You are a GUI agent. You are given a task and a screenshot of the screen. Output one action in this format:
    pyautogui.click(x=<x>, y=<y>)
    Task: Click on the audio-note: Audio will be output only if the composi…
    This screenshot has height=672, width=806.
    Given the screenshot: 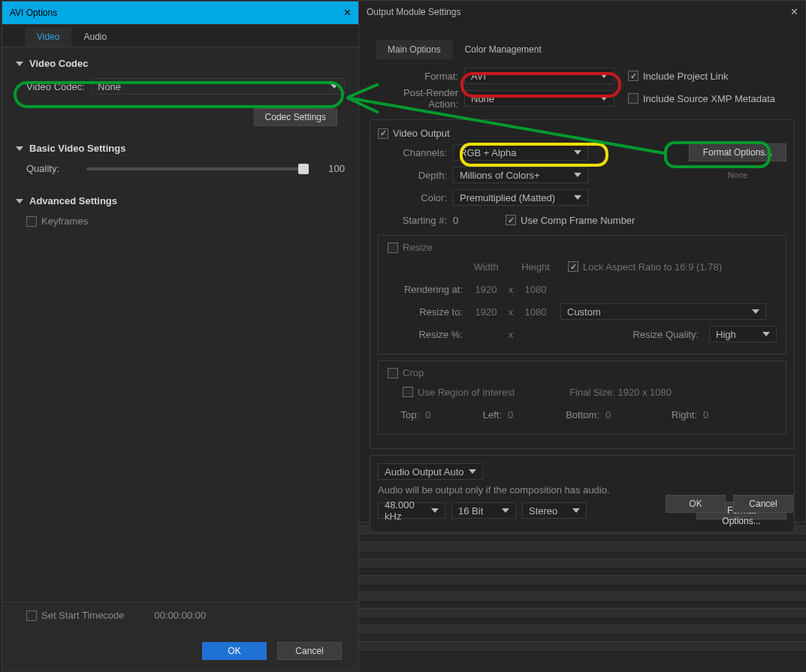 What is the action you would take?
    pyautogui.click(x=582, y=490)
    